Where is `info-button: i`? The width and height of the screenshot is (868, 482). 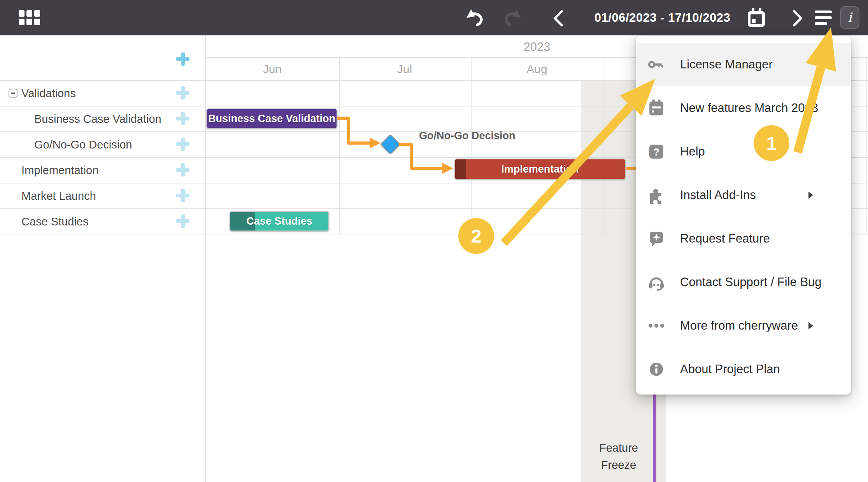
info-button: i is located at coordinates (850, 17).